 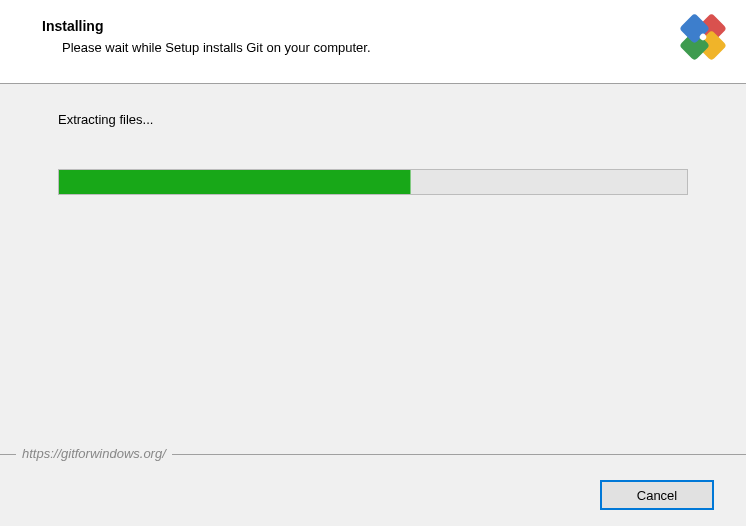 I want to click on header-subtitle: Please wait while Setup installs Git on …, so click(x=404, y=48).